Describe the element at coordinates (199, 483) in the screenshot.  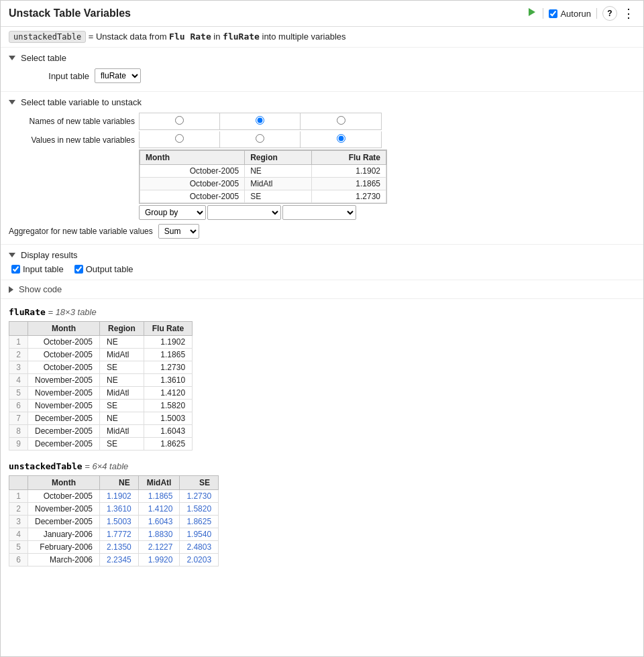
I see `unstacked-th-se: SE` at that location.